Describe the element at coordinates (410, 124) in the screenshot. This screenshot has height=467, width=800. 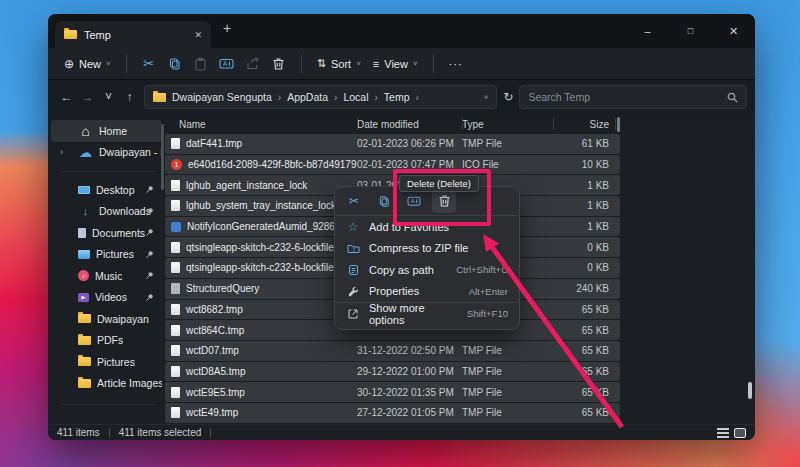
I see `column-header-date: Date modified` at that location.